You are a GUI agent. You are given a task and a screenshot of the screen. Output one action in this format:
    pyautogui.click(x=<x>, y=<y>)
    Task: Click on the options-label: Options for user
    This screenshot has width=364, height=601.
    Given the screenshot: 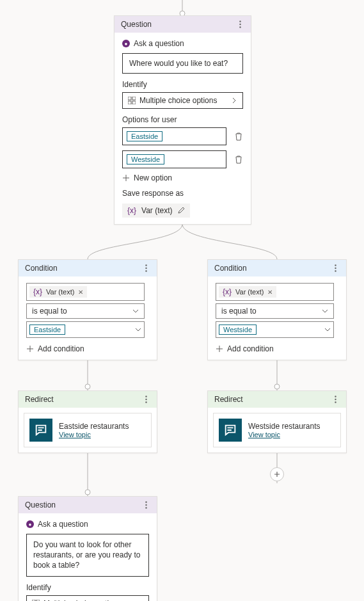 What is the action you would take?
    pyautogui.click(x=183, y=120)
    